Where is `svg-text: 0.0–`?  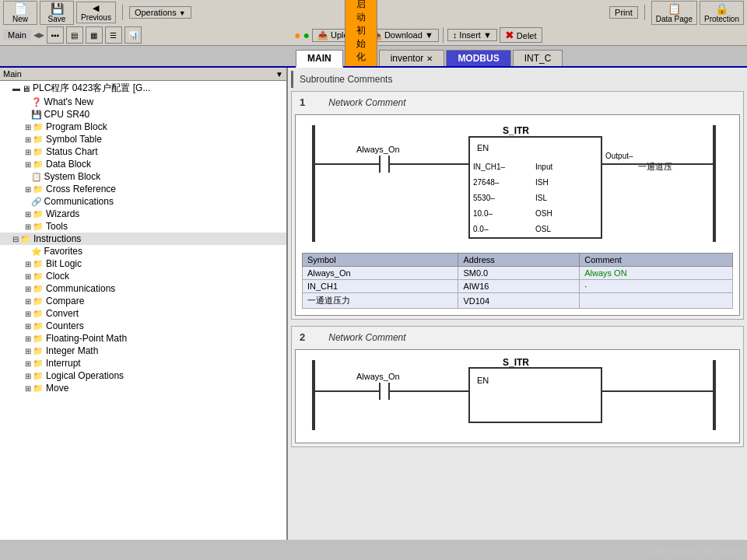 svg-text: 0.0– is located at coordinates (481, 229).